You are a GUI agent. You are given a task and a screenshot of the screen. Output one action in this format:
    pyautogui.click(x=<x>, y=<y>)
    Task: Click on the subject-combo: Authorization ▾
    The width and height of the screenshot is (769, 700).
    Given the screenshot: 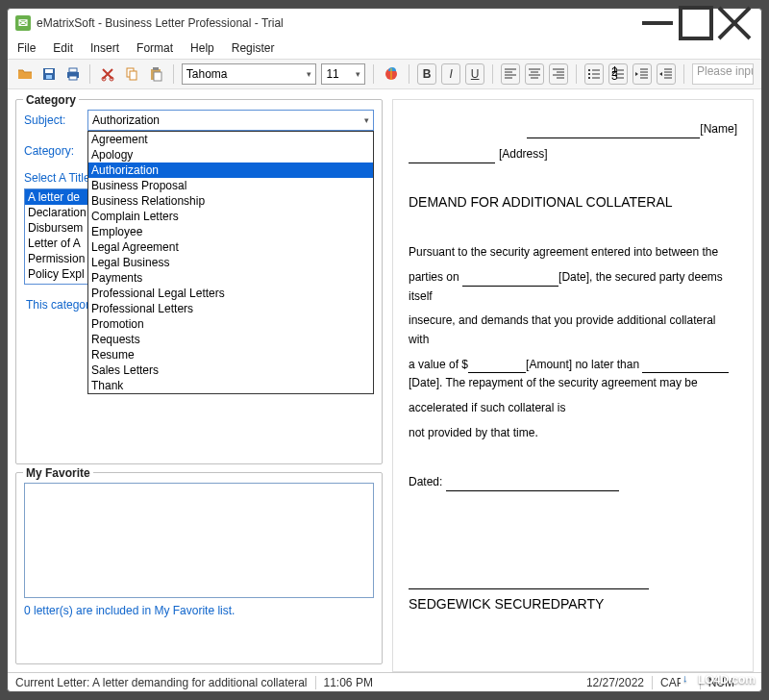 What is the action you would take?
    pyautogui.click(x=231, y=120)
    